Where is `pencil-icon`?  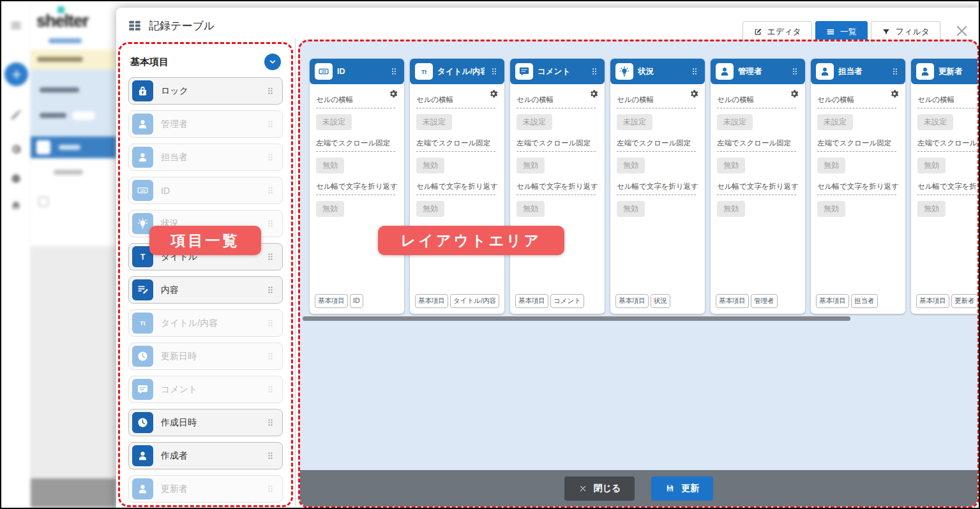 pencil-icon is located at coordinates (16, 115).